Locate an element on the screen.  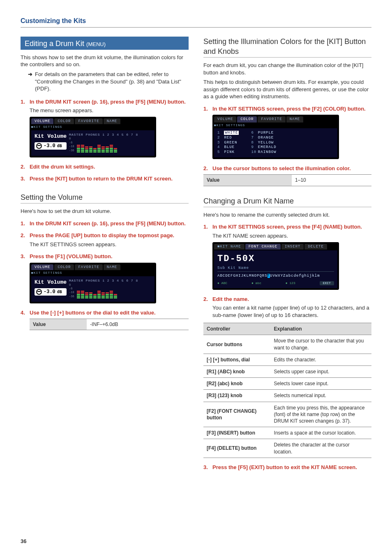
scr-volume-value: -3.0 is located at coordinates (49, 146).